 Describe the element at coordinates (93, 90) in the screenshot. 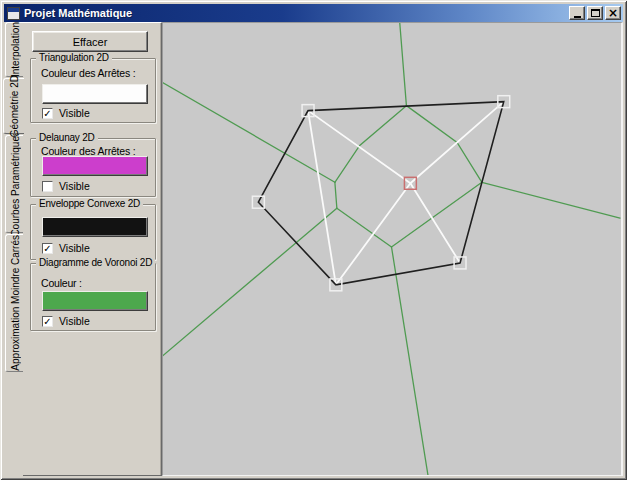

I see `group-triangulation-2d: Triangulation 2D Couleur des Arrêtes : ✓…` at that location.